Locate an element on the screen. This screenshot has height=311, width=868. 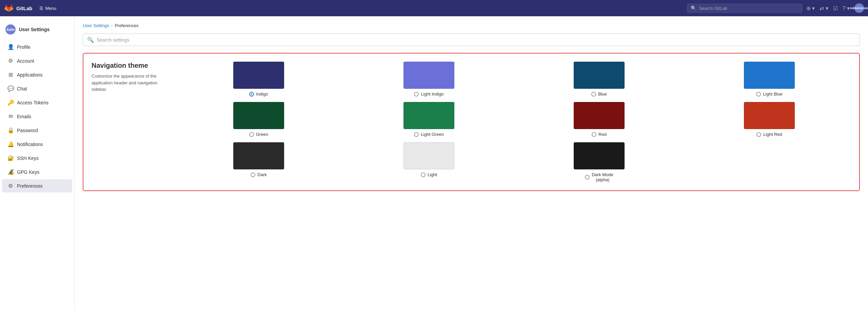
sidebar-item-access-tokens: 🔑 Access Tokens is located at coordinates (37, 102).